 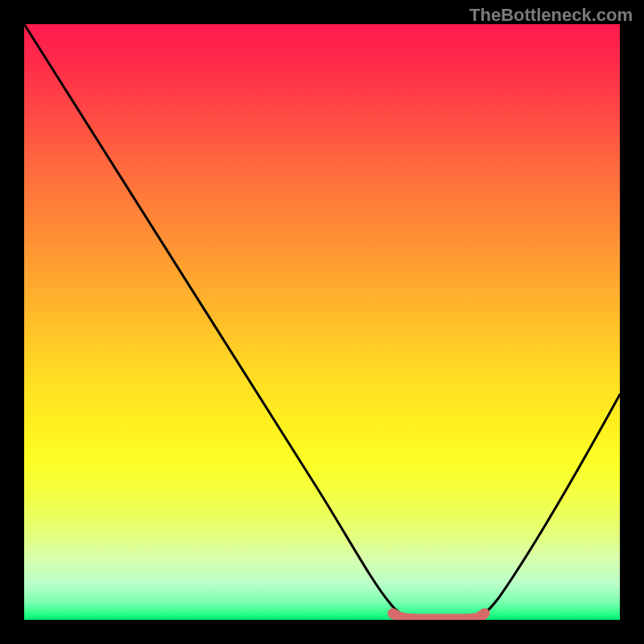 I want to click on watermark-text: TheBottleneck.com, so click(x=551, y=15).